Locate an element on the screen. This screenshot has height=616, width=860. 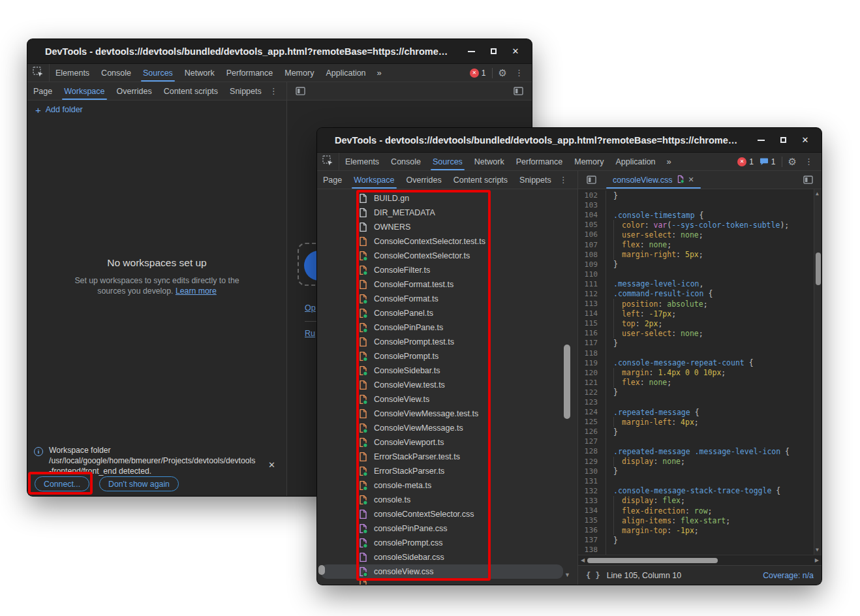
file-row-consoleView.css: consoleView.css is located at coordinates (448, 572).